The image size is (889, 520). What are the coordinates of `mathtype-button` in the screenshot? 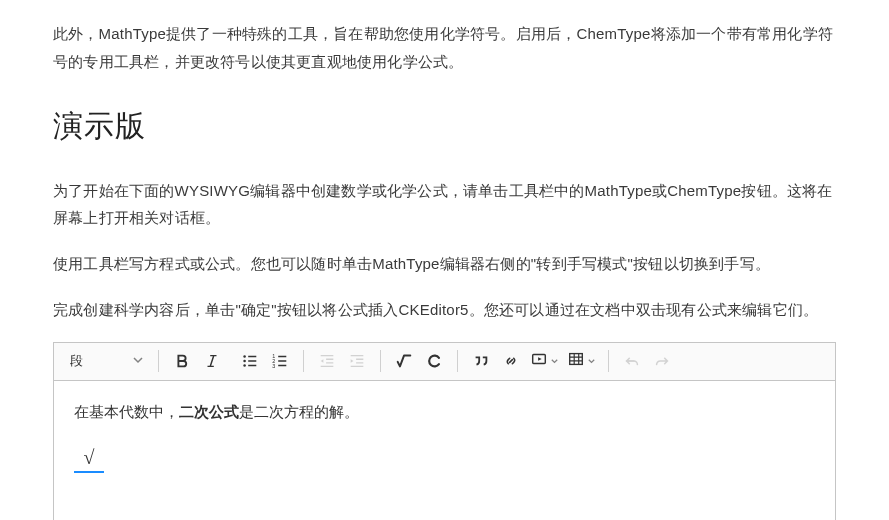 It's located at (404, 361).